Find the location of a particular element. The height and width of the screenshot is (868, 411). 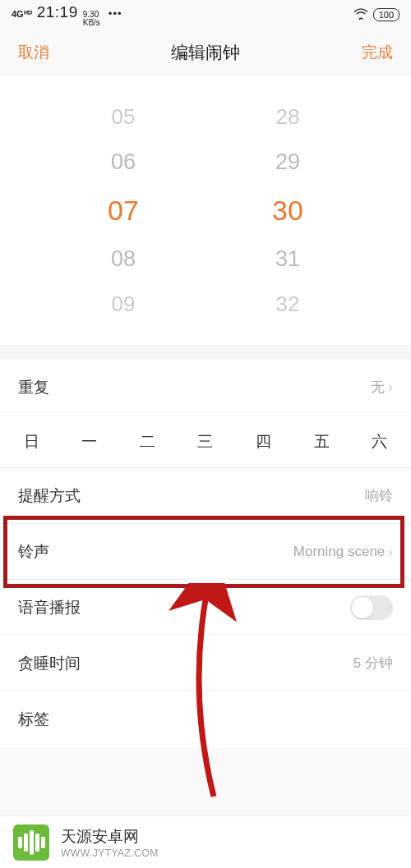

voice-broadcast-toggle is located at coordinates (372, 608).